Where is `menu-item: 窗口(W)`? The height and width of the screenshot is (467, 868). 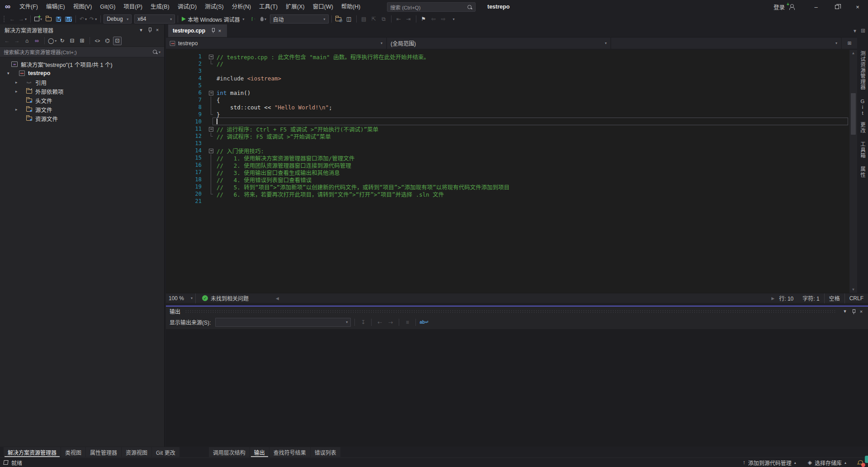
menu-item: 窗口(W) is located at coordinates (323, 7).